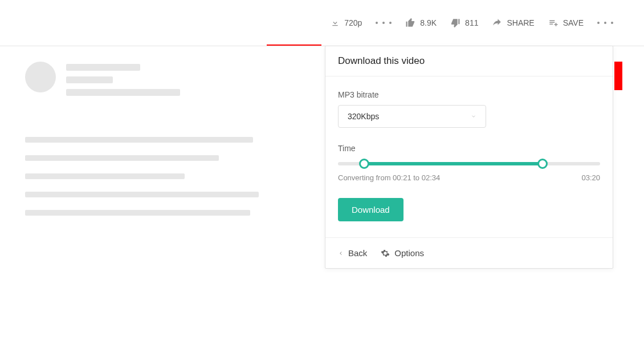  What do you see at coordinates (605, 23) in the screenshot?
I see `more-actions-icon` at bounding box center [605, 23].